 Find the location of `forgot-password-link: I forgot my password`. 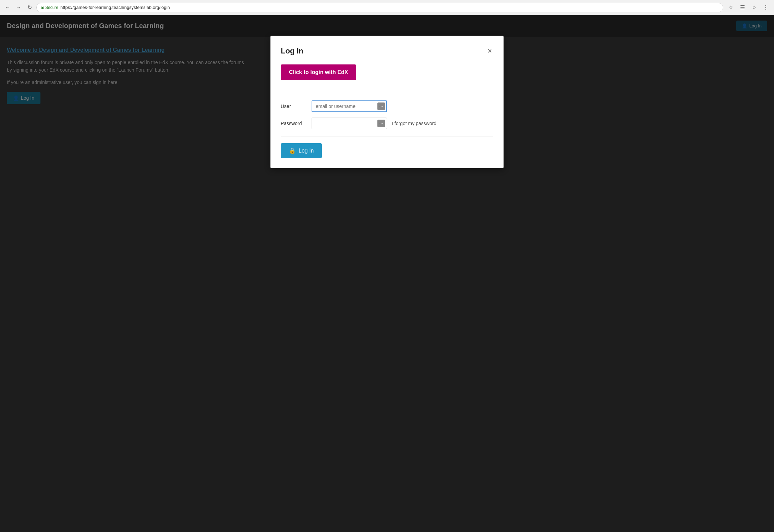

forgot-password-link: I forgot my password is located at coordinates (414, 123).